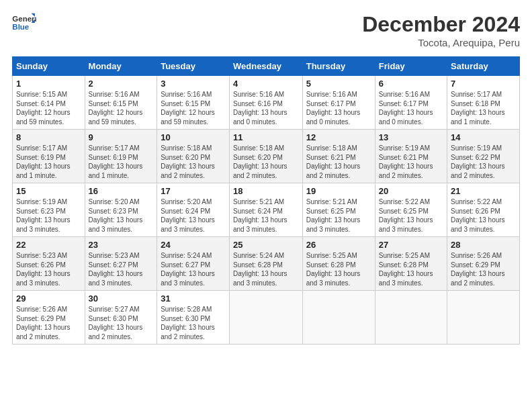  I want to click on table-row: 30 Sunrise: 5:27 AMSunset: 6:30 PMDaylig…, so click(121, 318).